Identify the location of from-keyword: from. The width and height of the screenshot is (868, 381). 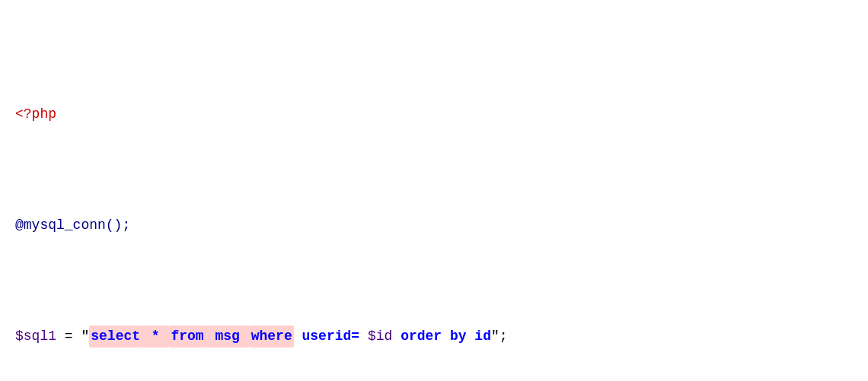
(187, 336).